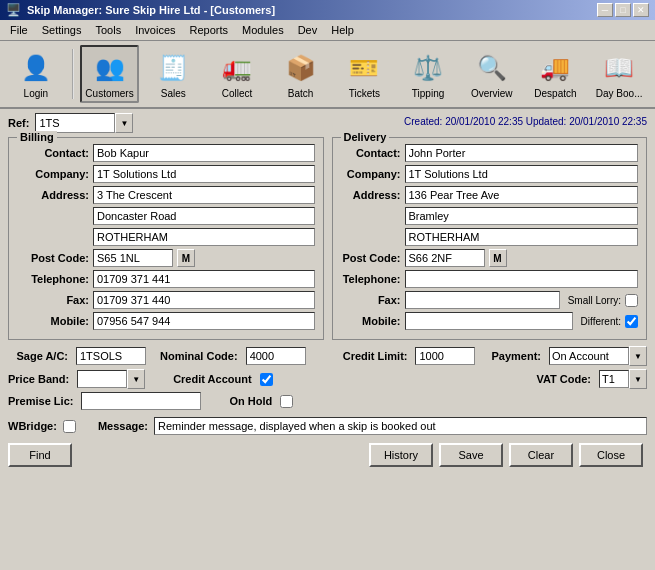  Describe the element at coordinates (594, 300) in the screenshot. I see `small-lorry-label: Small Lorry:` at that location.